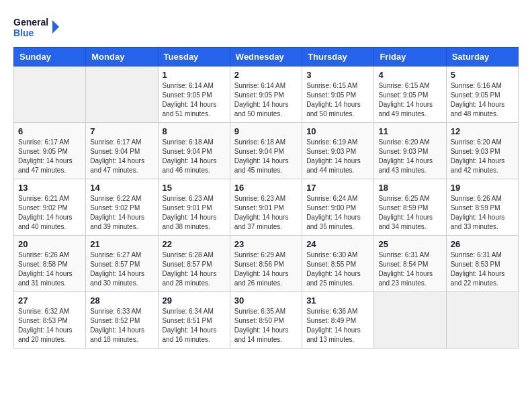  I want to click on day-number: 3, so click(338, 75).